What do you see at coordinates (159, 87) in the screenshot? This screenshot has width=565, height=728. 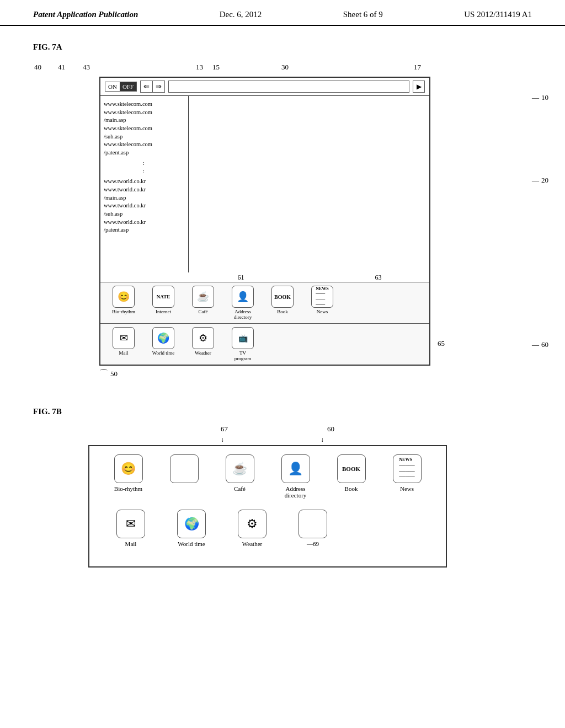 I see `forward-button: ⇒` at bounding box center [159, 87].